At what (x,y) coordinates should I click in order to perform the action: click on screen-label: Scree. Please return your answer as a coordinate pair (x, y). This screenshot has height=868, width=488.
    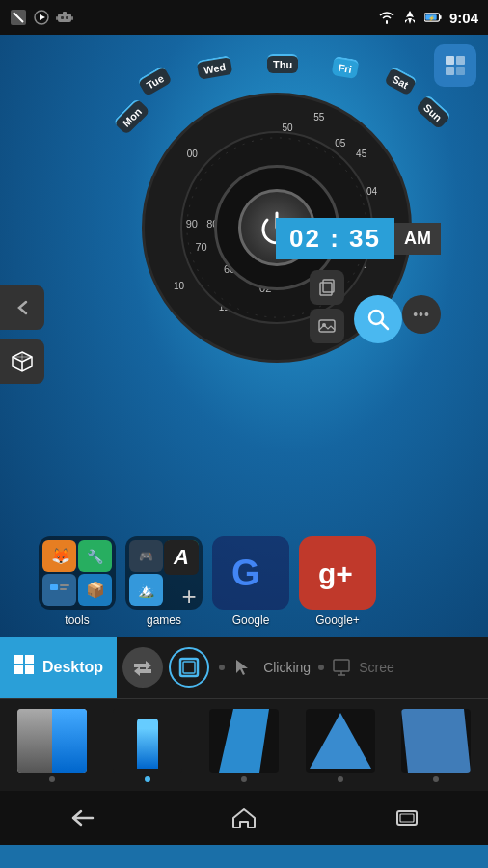
    Looking at the image, I should click on (376, 667).